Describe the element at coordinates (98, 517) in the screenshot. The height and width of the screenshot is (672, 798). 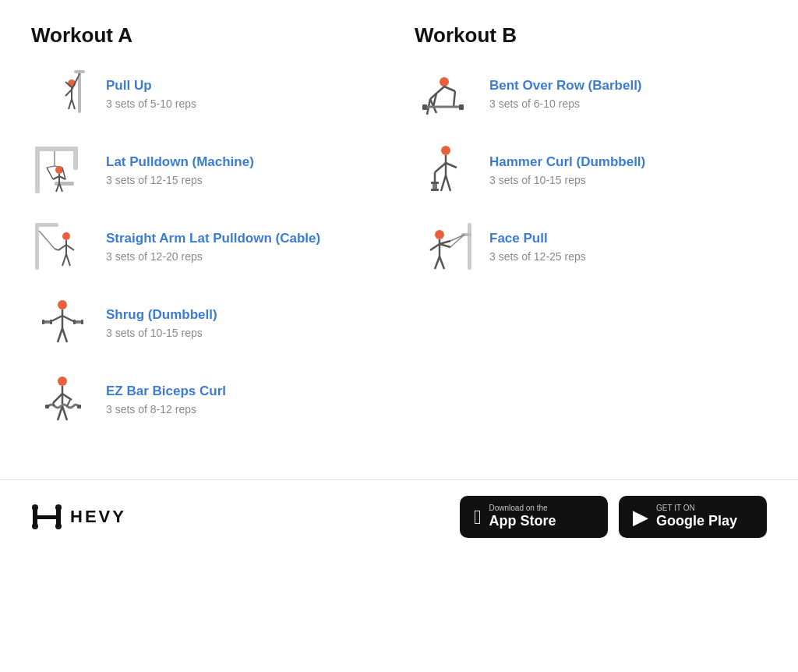
I see `hevy-logo-wordmark: HEVY` at that location.